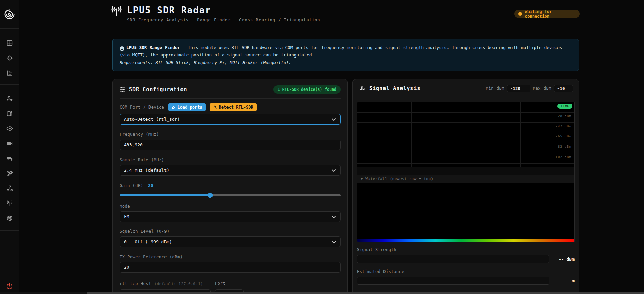 The width and height of the screenshot is (644, 294). Describe the element at coordinates (10, 14) in the screenshot. I see `app-logo-icon` at that location.